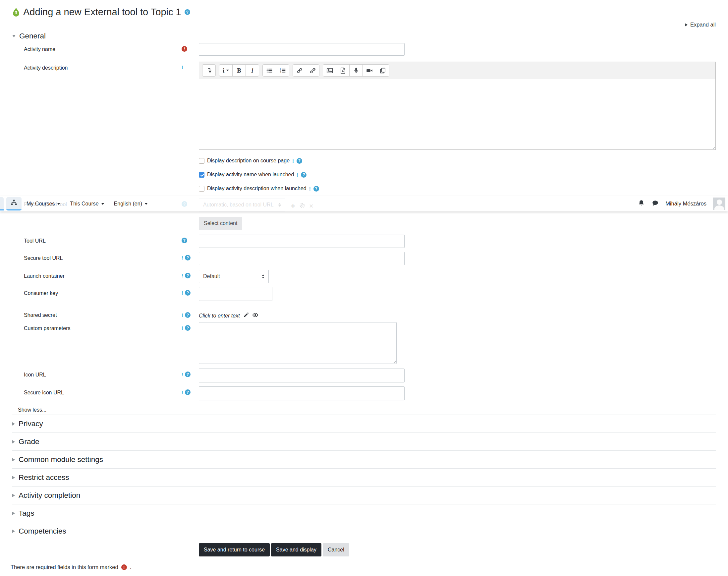 Image resolution: width=728 pixels, height=576 pixels. I want to click on nav-language: English (en), so click(131, 204).